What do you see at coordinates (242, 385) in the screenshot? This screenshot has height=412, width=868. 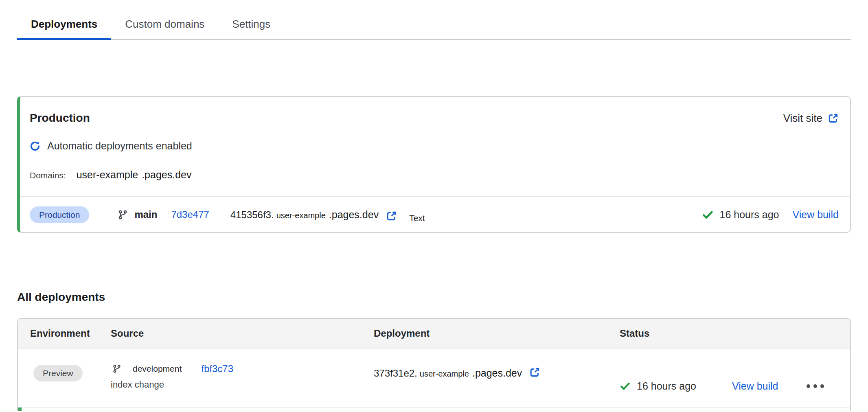 I see `commit-message: index change` at bounding box center [242, 385].